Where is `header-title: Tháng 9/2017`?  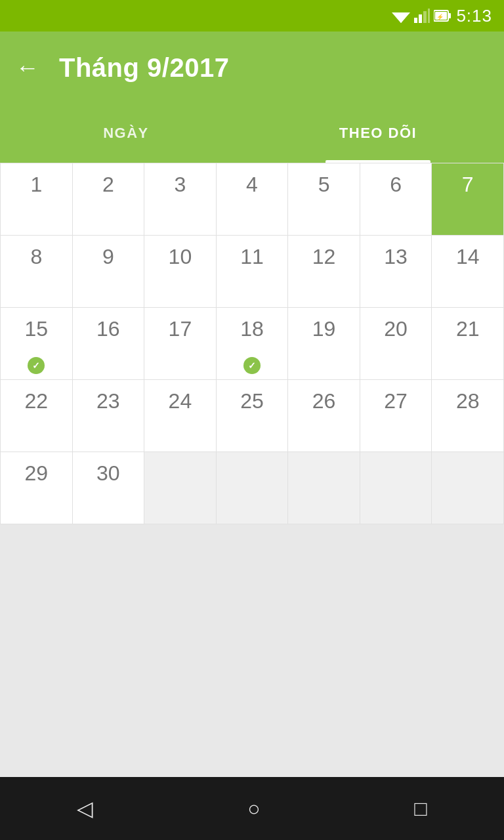 header-title: Tháng 9/2017 is located at coordinates (144, 68).